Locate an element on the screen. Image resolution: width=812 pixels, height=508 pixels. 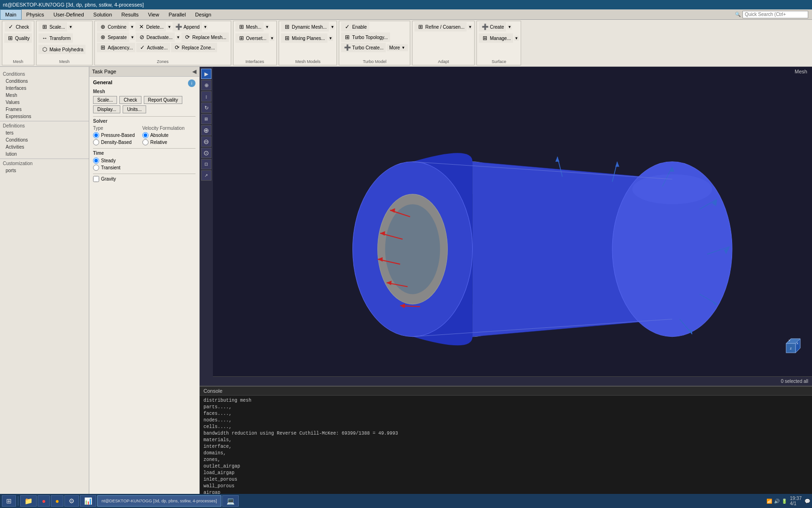
sidebar-item-interfaces: Interfaces is located at coordinates (44, 88).